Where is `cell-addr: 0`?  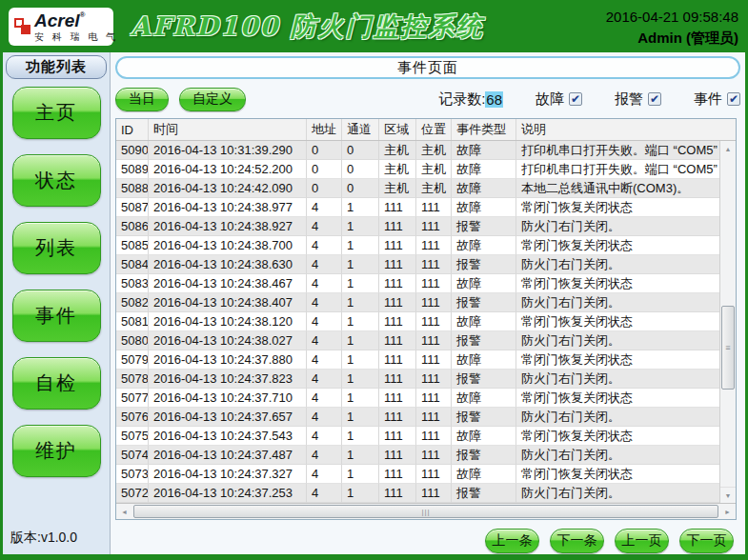
cell-addr: 0 is located at coordinates (324, 150).